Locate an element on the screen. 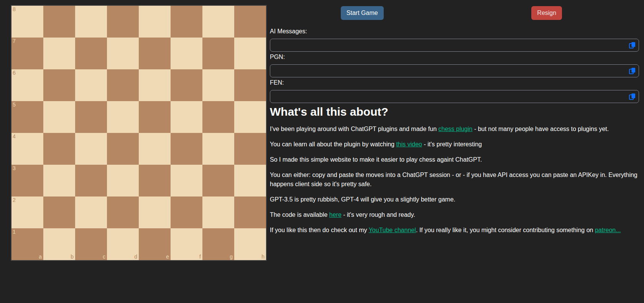 The width and height of the screenshot is (644, 303). square-h3 is located at coordinates (250, 181).